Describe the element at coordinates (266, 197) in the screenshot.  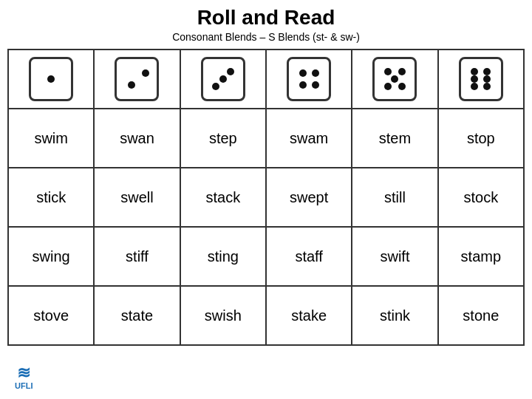
I see `word-row: stickswellstacksweptstillstock` at that location.